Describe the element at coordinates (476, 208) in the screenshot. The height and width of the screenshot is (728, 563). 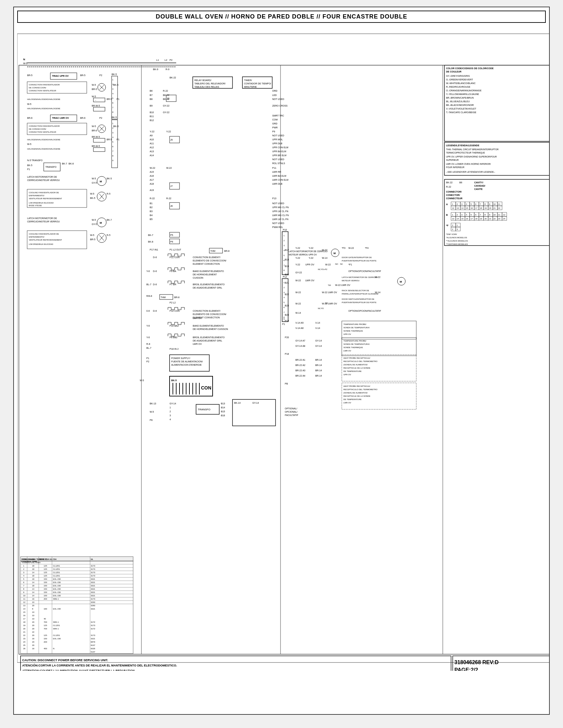
I see `svg-text: 17` at that location.